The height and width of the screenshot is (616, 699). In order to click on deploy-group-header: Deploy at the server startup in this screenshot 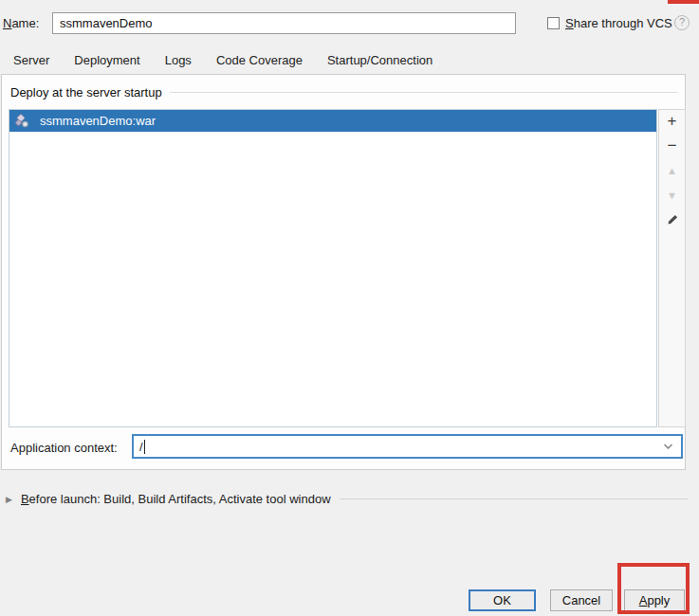, I will do `click(343, 93)`.